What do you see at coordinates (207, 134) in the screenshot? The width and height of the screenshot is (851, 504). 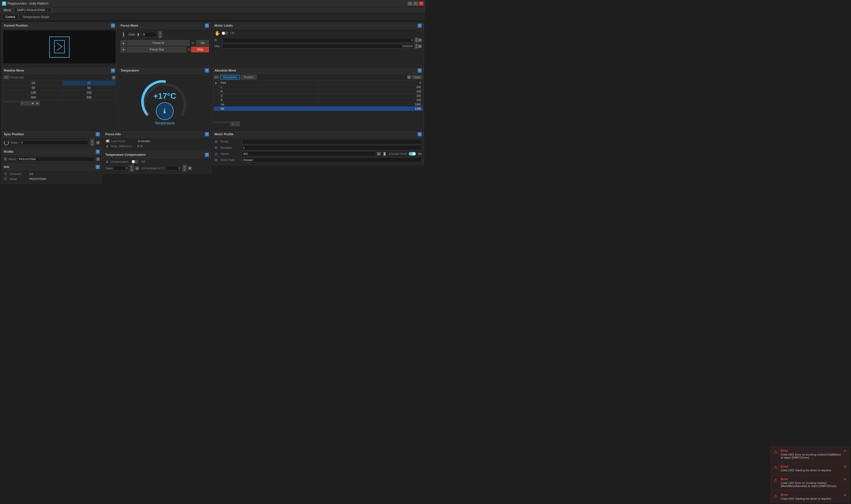 I see `focus-info-help: ?` at bounding box center [207, 134].